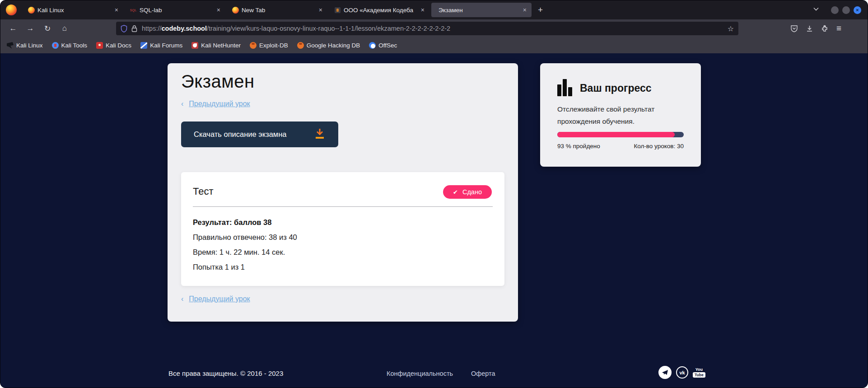 The width and height of the screenshot is (868, 388). Describe the element at coordinates (30, 28) in the screenshot. I see `forward-button: →` at that location.